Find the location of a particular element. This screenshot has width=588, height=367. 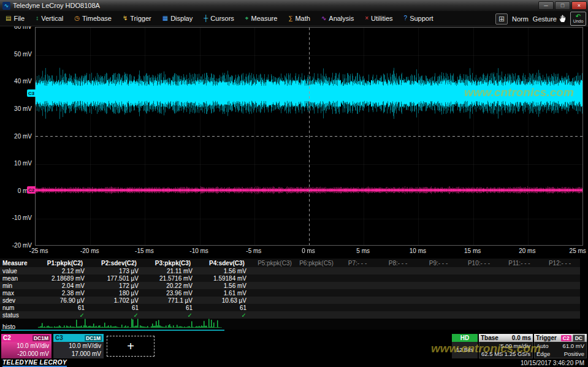

x-axis-label: 0 ms is located at coordinates (308, 251).